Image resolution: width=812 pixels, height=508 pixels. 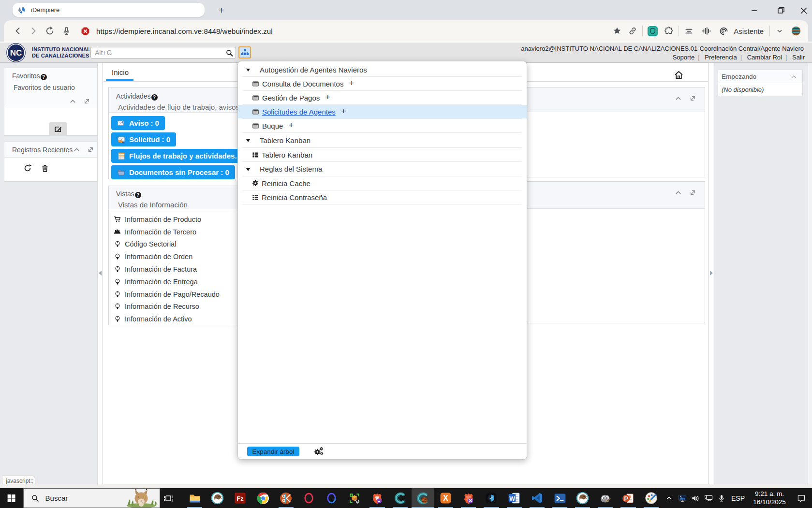 What do you see at coordinates (679, 75) in the screenshot?
I see `home-icon` at bounding box center [679, 75].